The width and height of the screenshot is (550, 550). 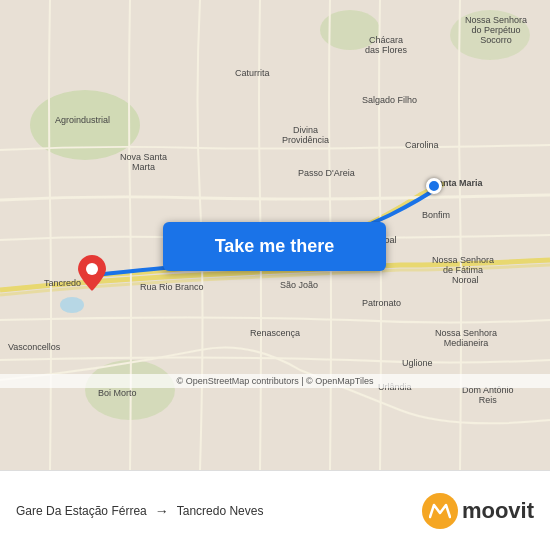 I want to click on take-me-there-button: Take me there, so click(x=274, y=246).